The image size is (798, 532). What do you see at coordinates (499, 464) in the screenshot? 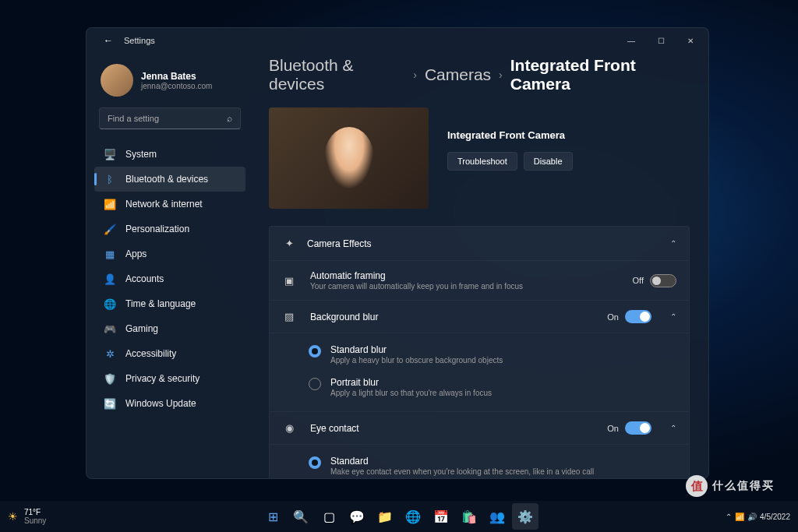
I see `radio-option: StandardMake eye contact even when you'r…` at bounding box center [499, 464].